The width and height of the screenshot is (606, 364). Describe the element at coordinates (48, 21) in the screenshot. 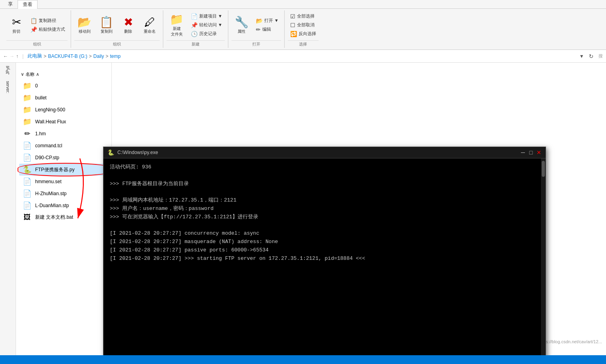

I see `copy-path-button: 📋 复制路径` at that location.